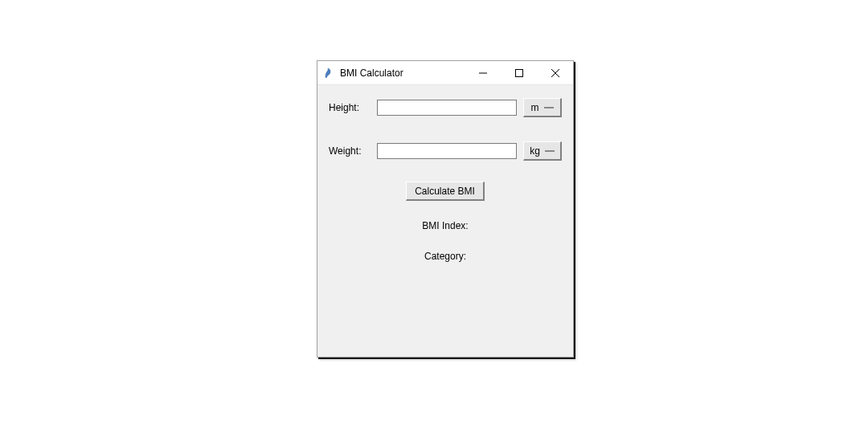 The image size is (868, 425). What do you see at coordinates (350, 108) in the screenshot?
I see `height-label: Height:` at bounding box center [350, 108].